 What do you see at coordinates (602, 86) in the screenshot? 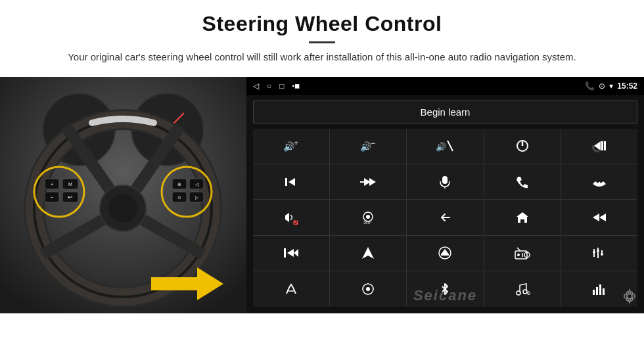
I see `location-icon: ⊙` at bounding box center [602, 86].